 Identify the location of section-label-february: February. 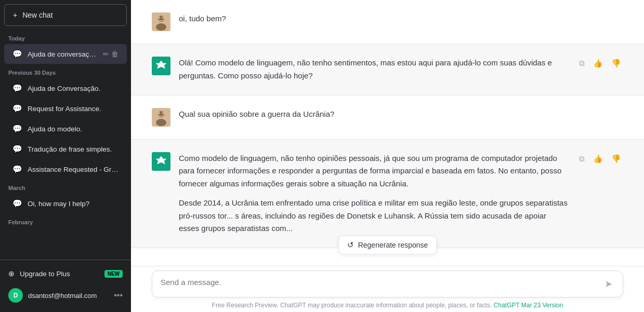
(65, 221).